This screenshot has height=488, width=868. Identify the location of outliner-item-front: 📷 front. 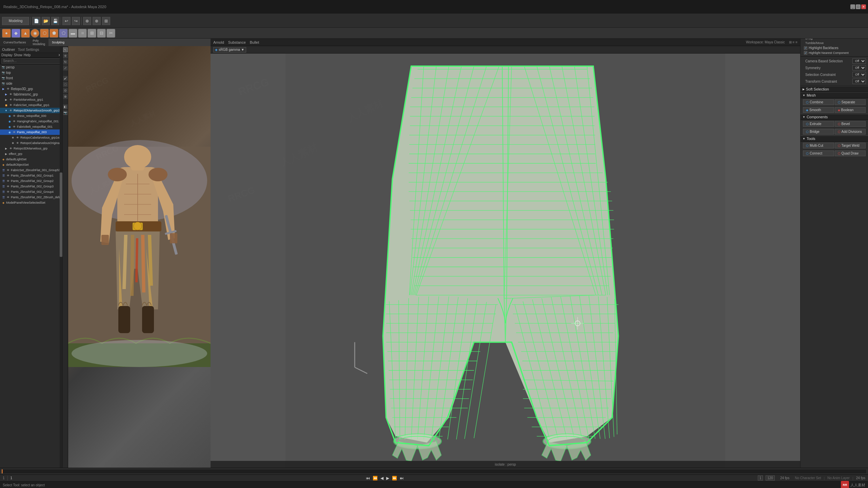
(31, 78).